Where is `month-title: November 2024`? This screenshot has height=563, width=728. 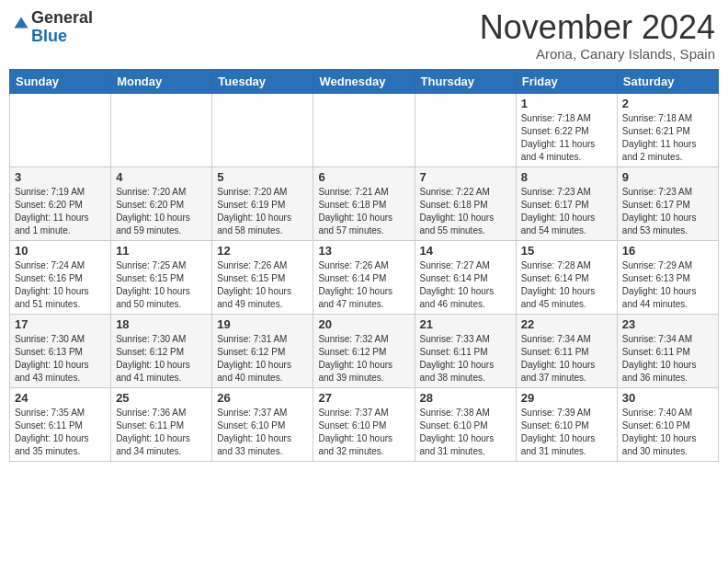
month-title: November 2024 is located at coordinates (597, 28).